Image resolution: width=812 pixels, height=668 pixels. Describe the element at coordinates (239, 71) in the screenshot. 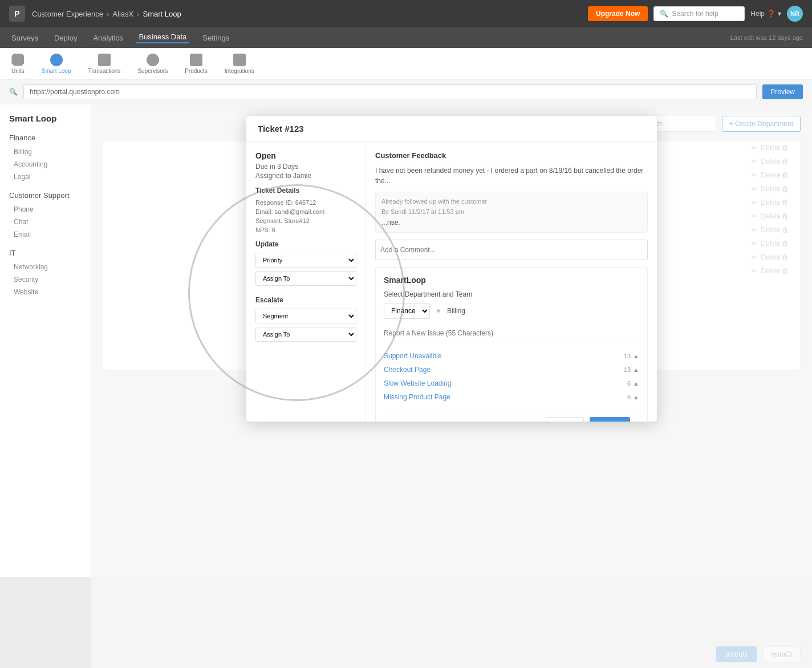

I see `integrations-label: Integrations` at that location.